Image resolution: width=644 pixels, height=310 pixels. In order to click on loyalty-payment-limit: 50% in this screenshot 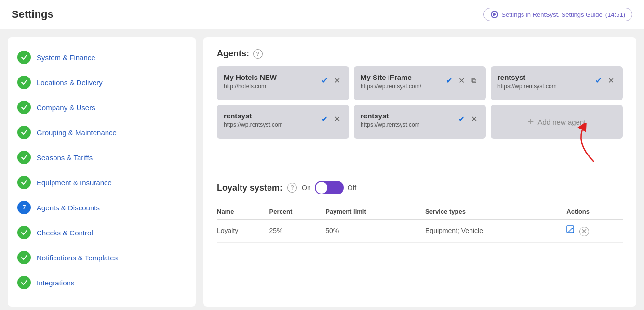, I will do `click(375, 231)`.